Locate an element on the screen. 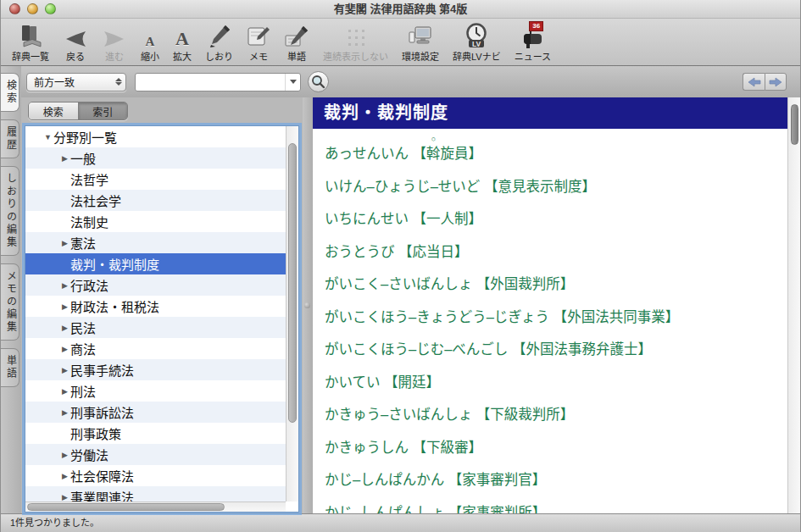  toolbar-dictionary-list-button: 辞典一覧 is located at coordinates (31, 42).